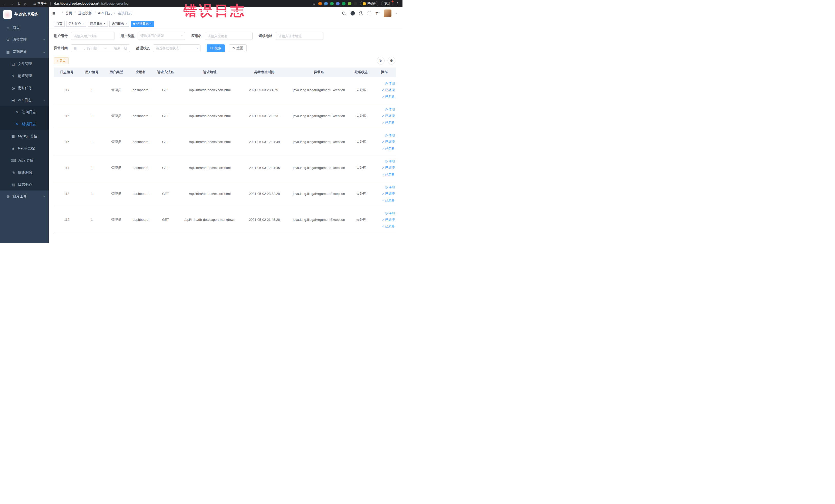 Image resolution: width=835 pixels, height=504 pixels. I want to click on request-url-input, so click(300, 36).